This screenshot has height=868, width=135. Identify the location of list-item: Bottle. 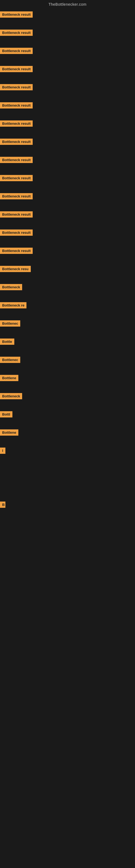
(68, 342).